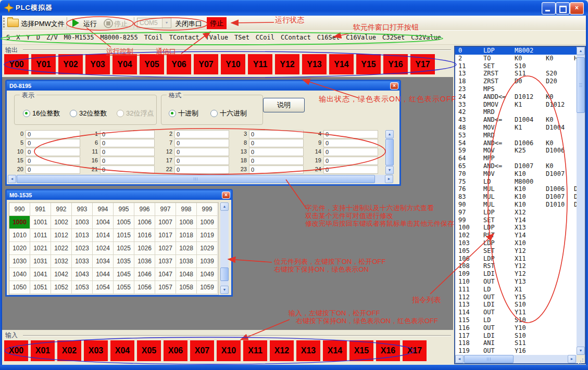 Image resolution: width=588 pixels, height=370 pixels. What do you see at coordinates (103, 209) in the screenshot?
I see `m-bit-994: 994` at bounding box center [103, 209].